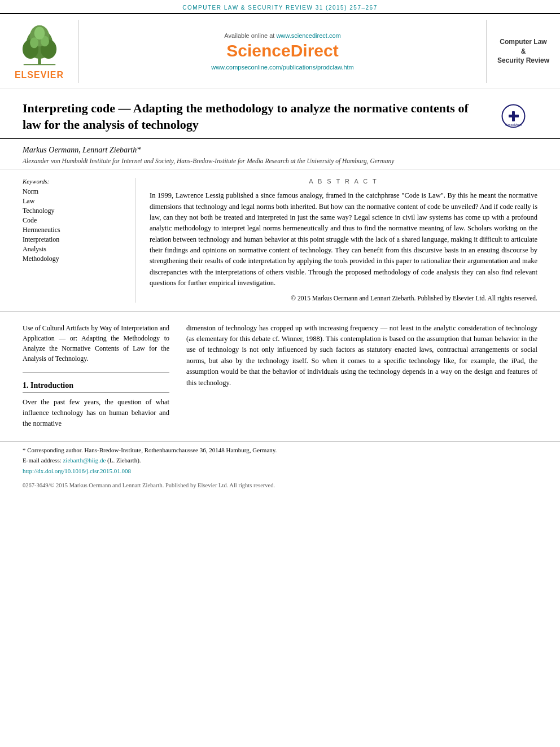 This screenshot has width=560, height=747. I want to click on issn-bar: 0267-3649/© 2015 Markus Oermann and Lenn…, so click(280, 486).